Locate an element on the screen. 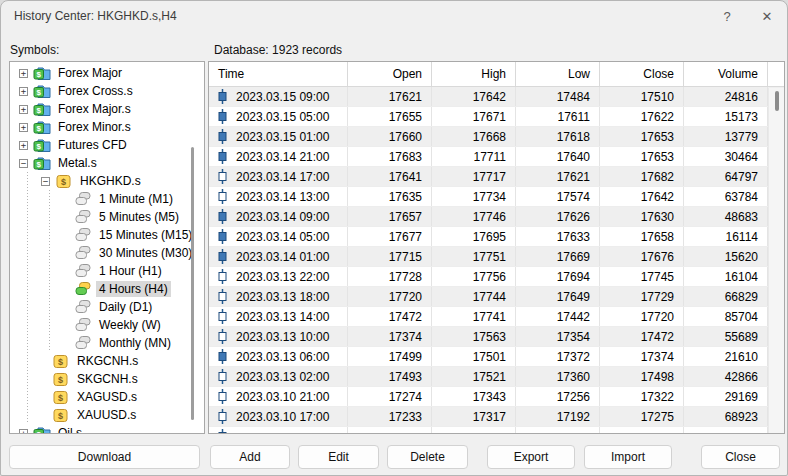  tree-item-5-minutes-m5: 5 Minutes (M5) is located at coordinates (107, 217).